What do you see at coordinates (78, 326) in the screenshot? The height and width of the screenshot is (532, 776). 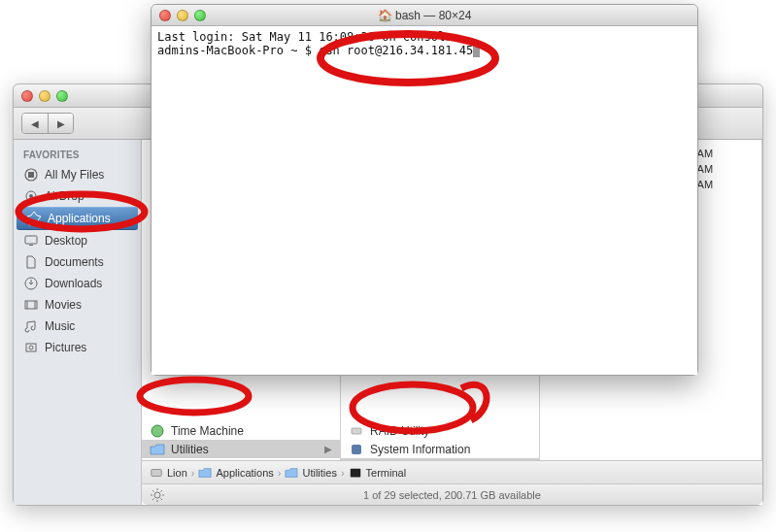 I see `sidebar-item-music: Music` at bounding box center [78, 326].